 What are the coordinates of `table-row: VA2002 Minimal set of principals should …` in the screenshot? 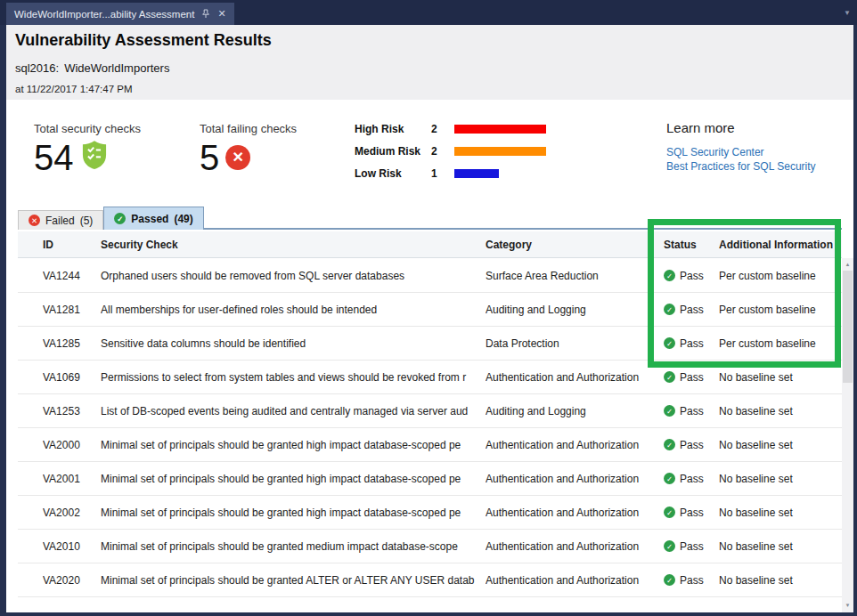 It's located at (429, 513).